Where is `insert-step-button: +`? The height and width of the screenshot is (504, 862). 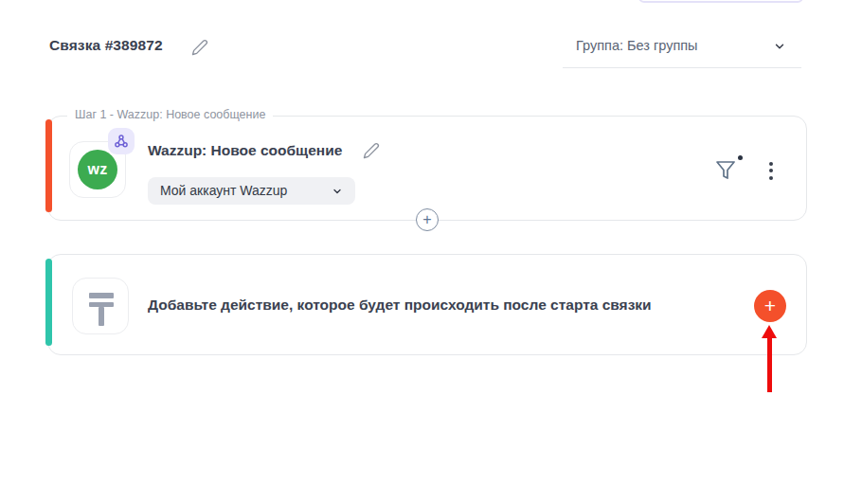
insert-step-button: + is located at coordinates (427, 220).